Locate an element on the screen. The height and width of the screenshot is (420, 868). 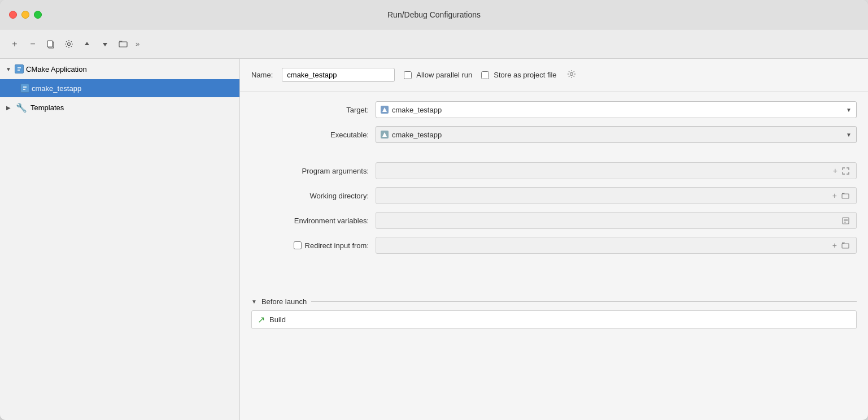
redirect-label-area: Redirect input from: is located at coordinates (313, 245).